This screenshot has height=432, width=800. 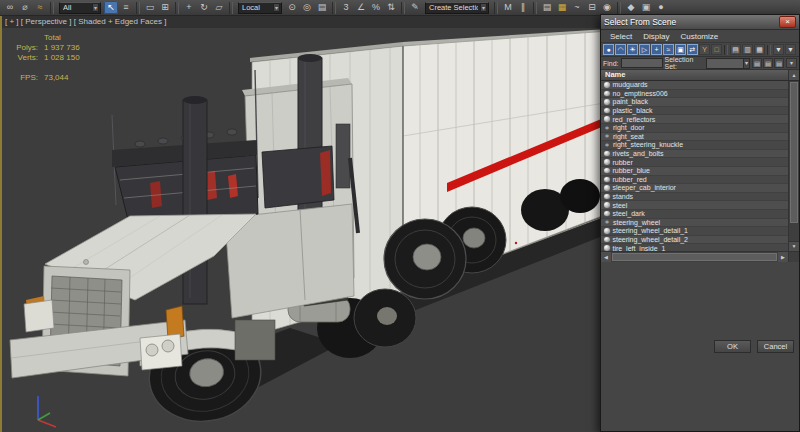 What do you see at coordinates (760, 50) in the screenshot?
I see `display-frozen-toggle: ▦` at bounding box center [760, 50].